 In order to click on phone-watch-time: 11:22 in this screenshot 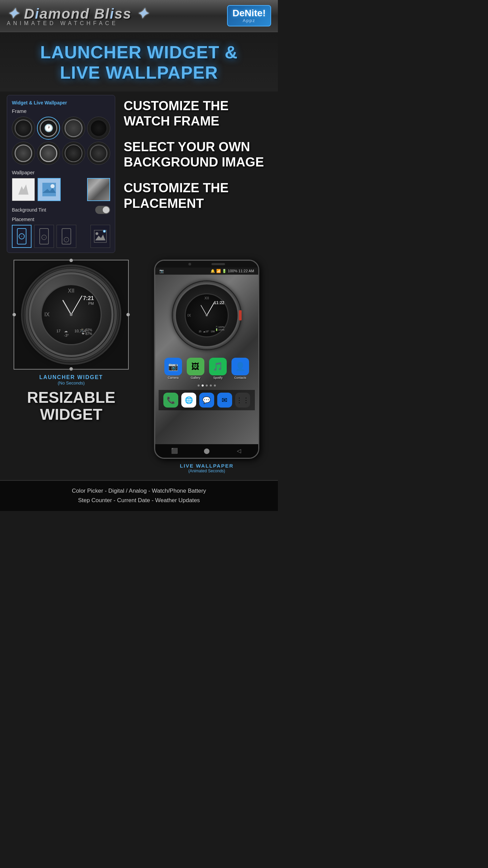, I will do `click(219, 303)`.